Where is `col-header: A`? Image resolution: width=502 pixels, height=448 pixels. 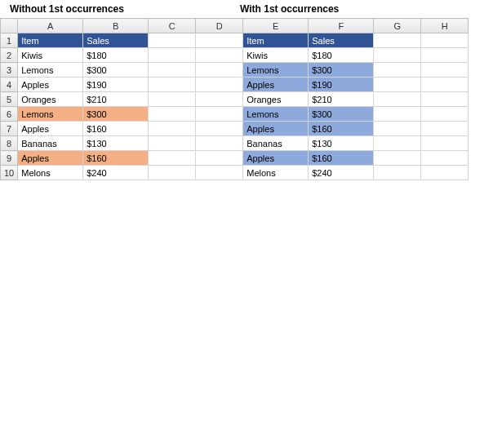 col-header: A is located at coordinates (51, 26).